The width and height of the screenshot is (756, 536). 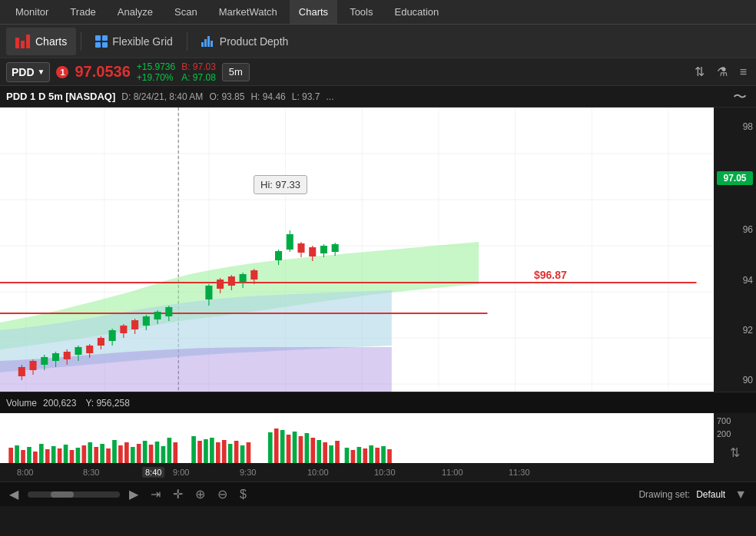 What do you see at coordinates (247, 472) in the screenshot?
I see `time-930: 9:30` at bounding box center [247, 472].